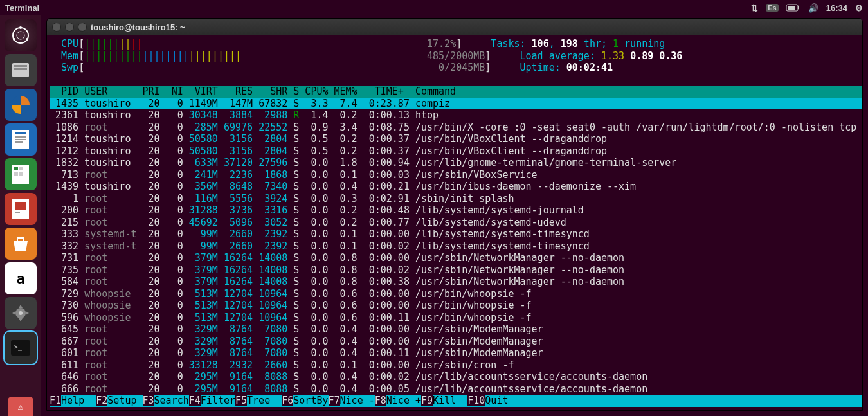 The width and height of the screenshot is (868, 416). I want to click on network-icon: ⇅, so click(755, 8).